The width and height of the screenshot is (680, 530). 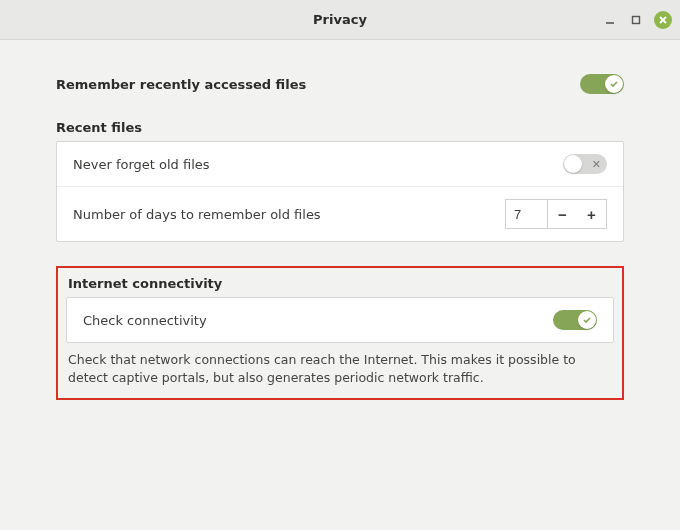 I want to click on internet-description: Check that network connections can reach…, so click(x=340, y=368).